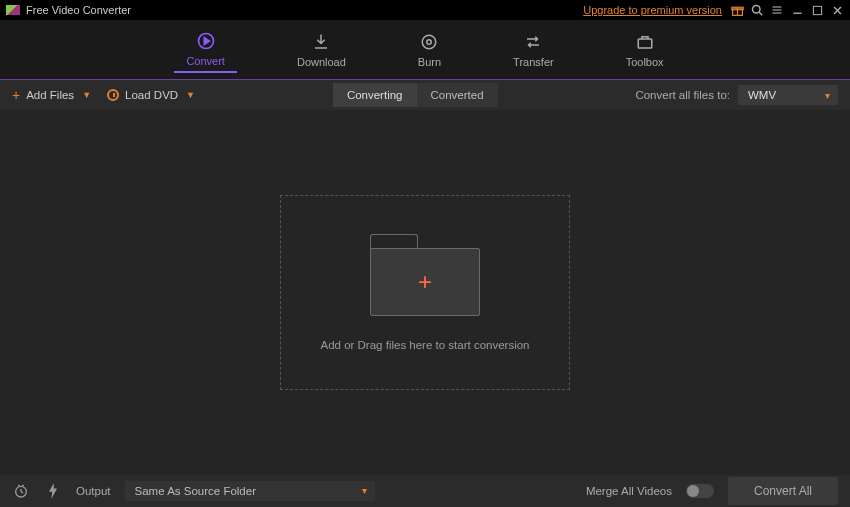  What do you see at coordinates (533, 42) in the screenshot?
I see `transfer-icon` at bounding box center [533, 42].